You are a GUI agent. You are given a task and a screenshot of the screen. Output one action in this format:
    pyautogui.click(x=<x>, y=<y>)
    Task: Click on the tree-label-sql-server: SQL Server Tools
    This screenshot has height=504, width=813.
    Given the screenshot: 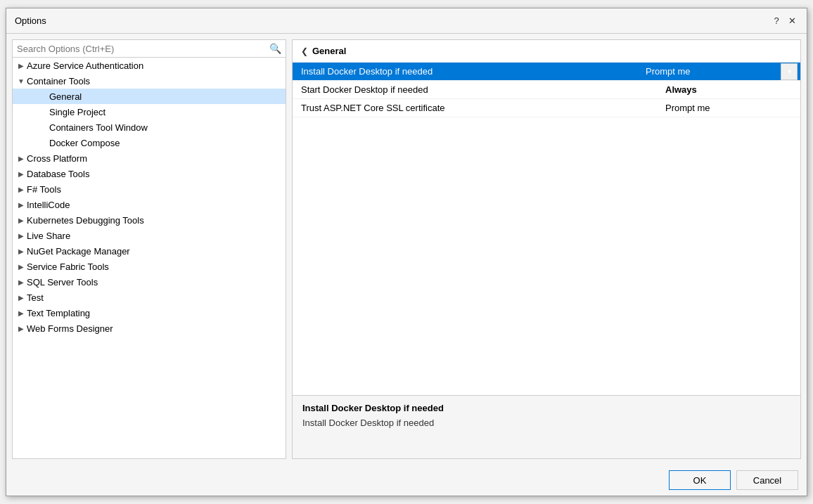 What is the action you would take?
    pyautogui.click(x=62, y=283)
    